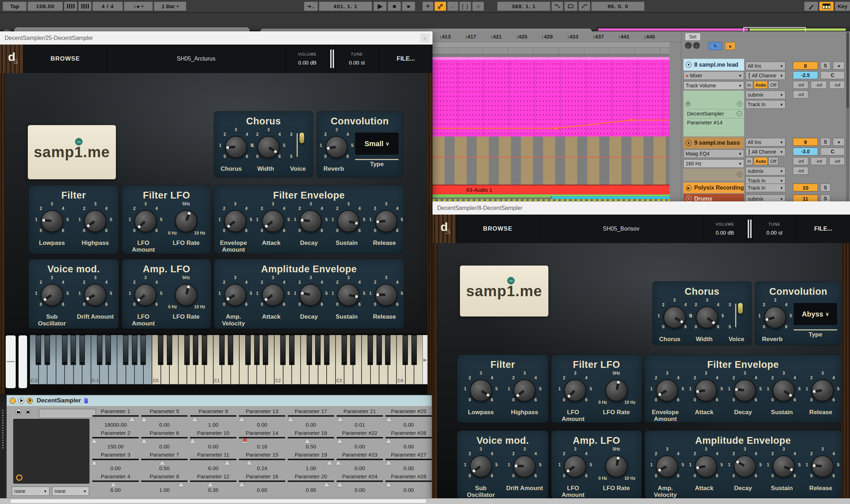  What do you see at coordinates (440, 6) in the screenshot?
I see `automation-arm-button` at bounding box center [440, 6].